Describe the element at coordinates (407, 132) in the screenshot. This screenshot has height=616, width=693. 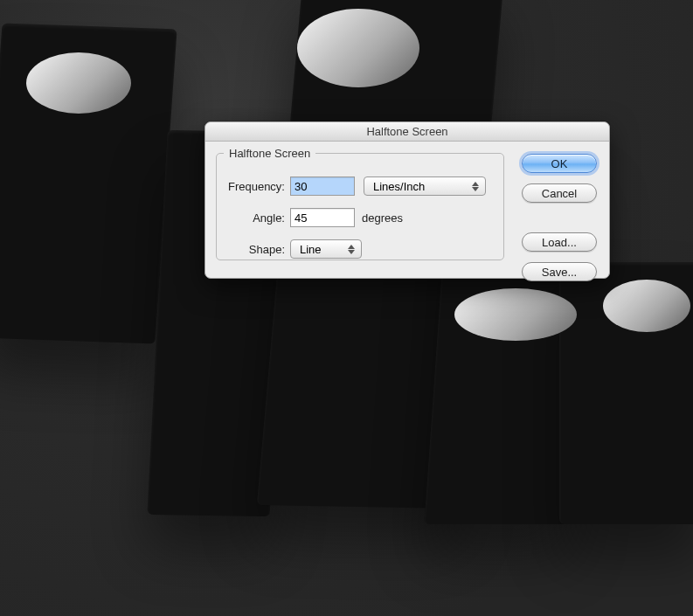
I see `dialog-title: Halftone Screen` at that location.